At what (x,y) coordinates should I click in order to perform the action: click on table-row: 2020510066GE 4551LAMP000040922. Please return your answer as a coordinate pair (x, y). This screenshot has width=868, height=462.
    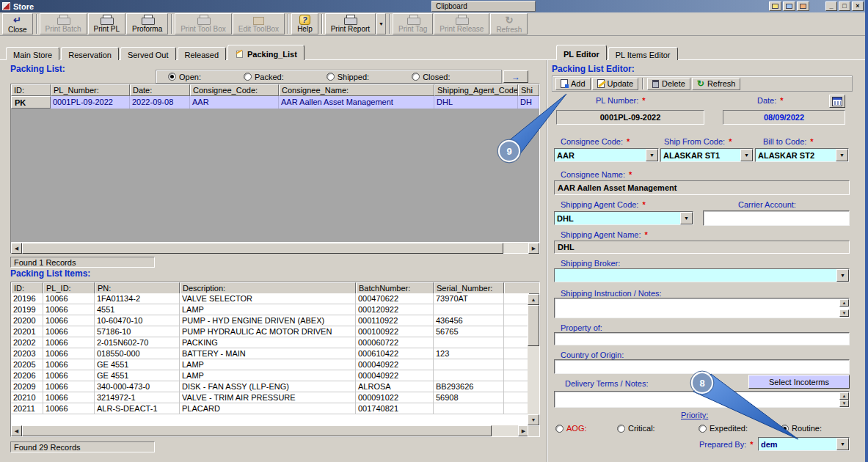
    Looking at the image, I should click on (270, 365).